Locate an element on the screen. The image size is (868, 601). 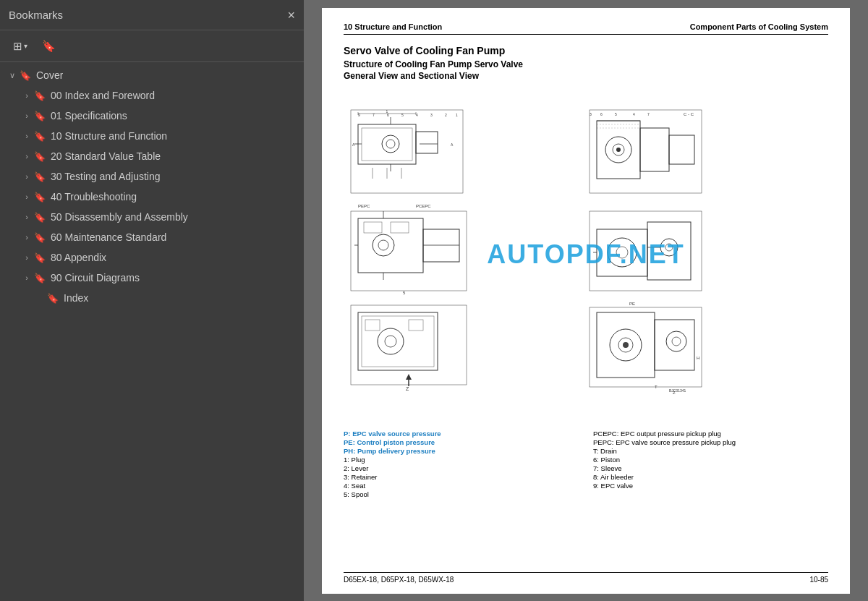
svg-text: 5 is located at coordinates (404, 293).